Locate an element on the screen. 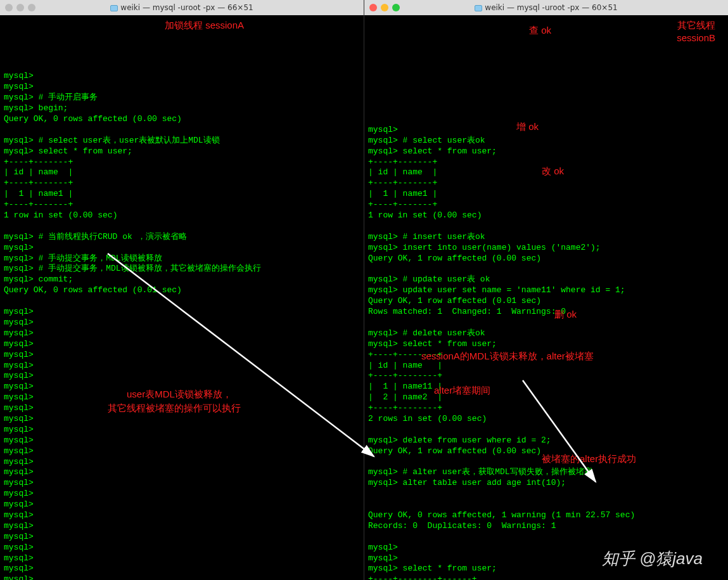  terminal-line: mysql> # select user表，user表被默认加上MDL读锁 is located at coordinates (182, 141).